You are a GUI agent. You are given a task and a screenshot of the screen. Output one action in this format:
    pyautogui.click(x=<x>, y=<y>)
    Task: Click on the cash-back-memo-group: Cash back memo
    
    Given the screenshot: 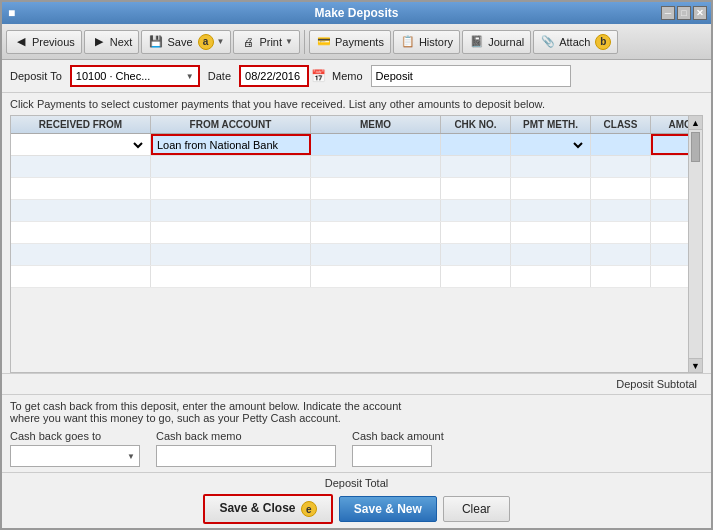 What is the action you would take?
    pyautogui.click(x=246, y=448)
    